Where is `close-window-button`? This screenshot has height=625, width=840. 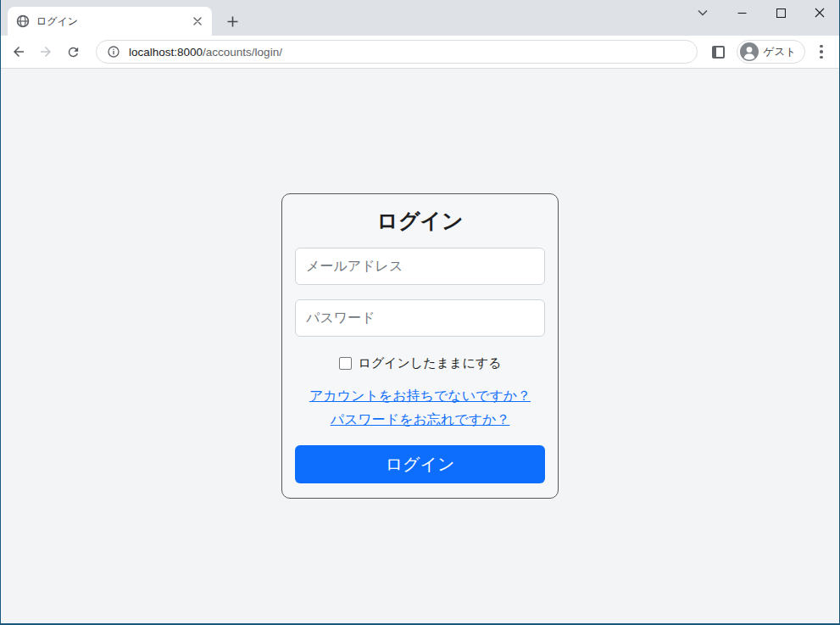 close-window-button is located at coordinates (820, 13).